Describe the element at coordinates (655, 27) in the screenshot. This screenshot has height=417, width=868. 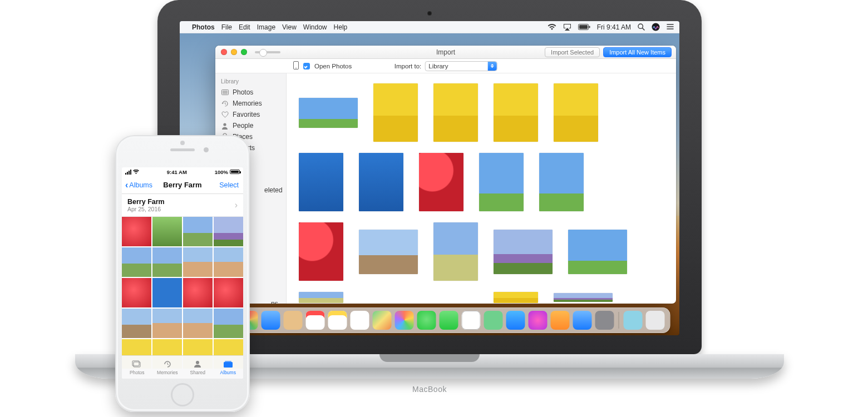
I see `siri-icon` at that location.